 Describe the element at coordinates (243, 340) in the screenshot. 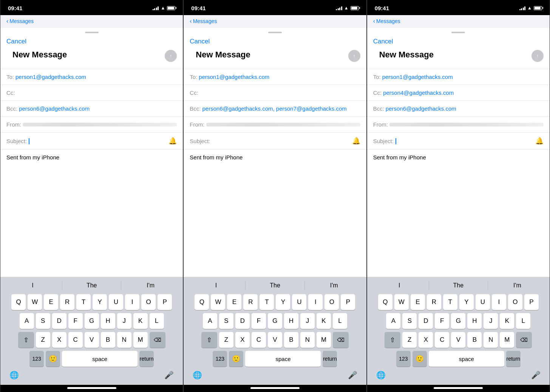

I see `key-x-2: X` at that location.